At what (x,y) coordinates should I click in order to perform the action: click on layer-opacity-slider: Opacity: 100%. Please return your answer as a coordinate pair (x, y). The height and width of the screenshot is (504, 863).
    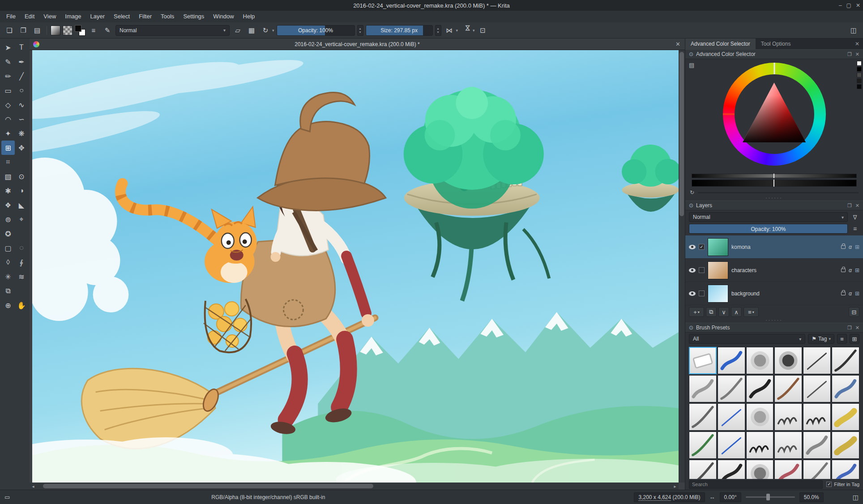
    Looking at the image, I should click on (768, 229).